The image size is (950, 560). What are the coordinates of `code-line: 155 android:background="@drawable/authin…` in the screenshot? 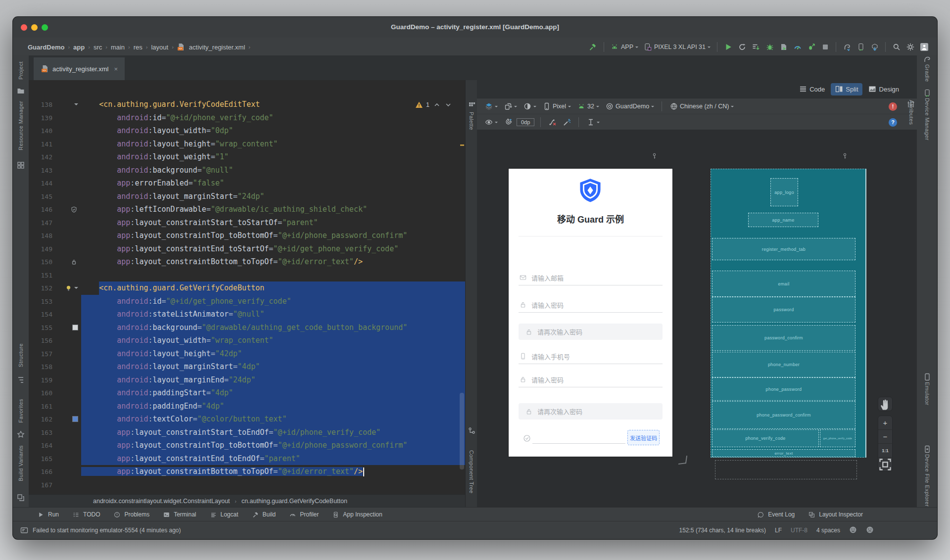 It's located at (247, 327).